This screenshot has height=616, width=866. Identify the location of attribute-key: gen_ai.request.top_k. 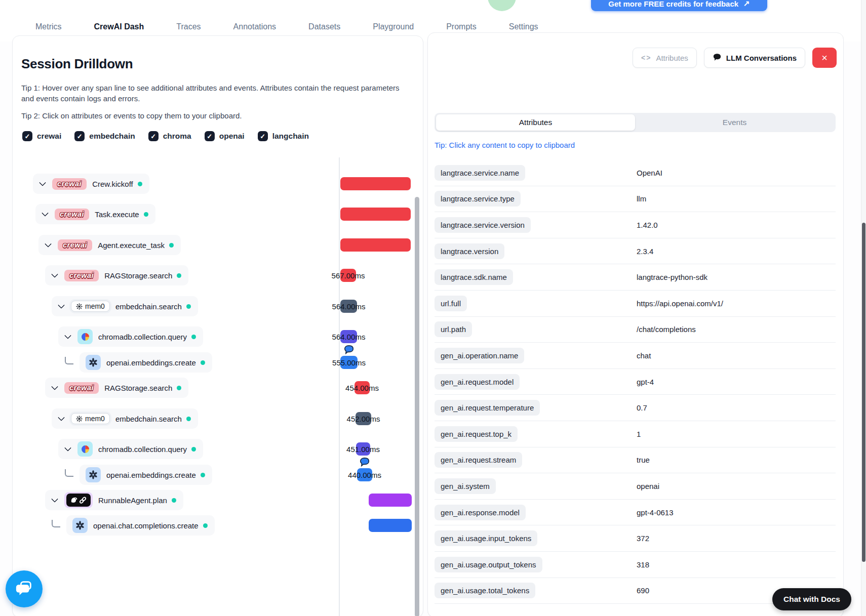
(476, 434).